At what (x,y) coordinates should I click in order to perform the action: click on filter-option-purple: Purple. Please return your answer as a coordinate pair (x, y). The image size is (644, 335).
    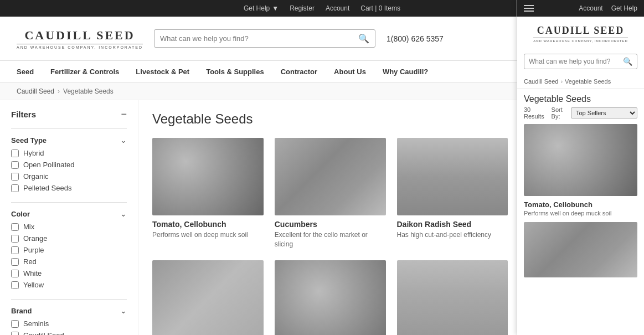
    Looking at the image, I should click on (69, 250).